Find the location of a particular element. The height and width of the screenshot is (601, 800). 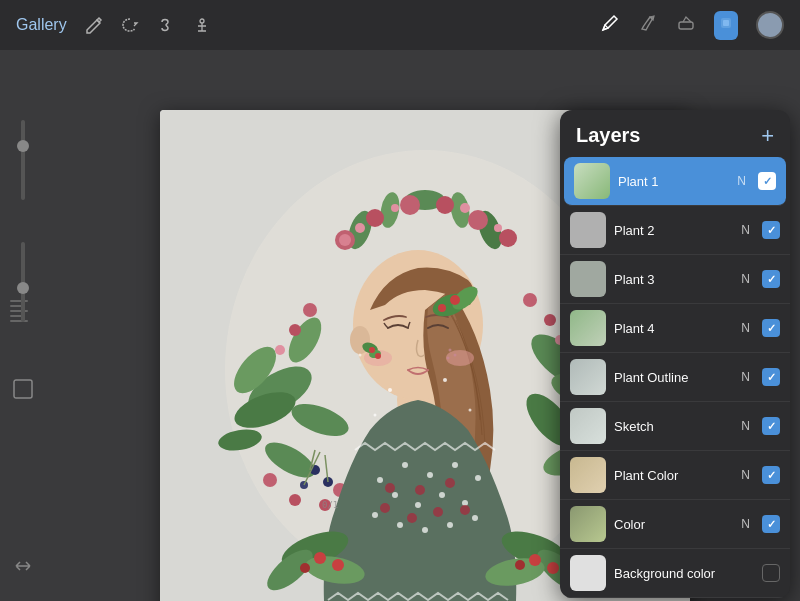

layer-mode-plantoutline: N is located at coordinates (746, 377).